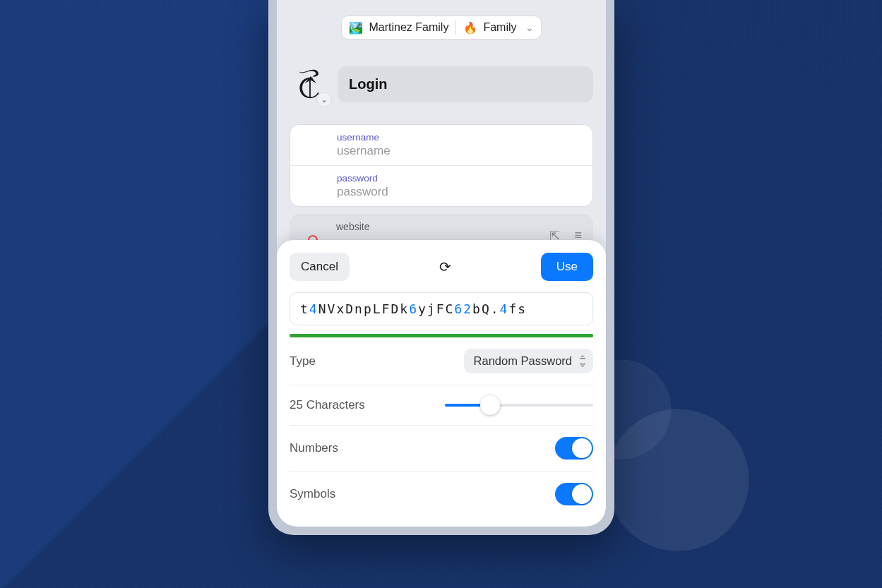 The width and height of the screenshot is (882, 588). What do you see at coordinates (583, 361) in the screenshot?
I see `updown-icon: ⌃⌄` at bounding box center [583, 361].